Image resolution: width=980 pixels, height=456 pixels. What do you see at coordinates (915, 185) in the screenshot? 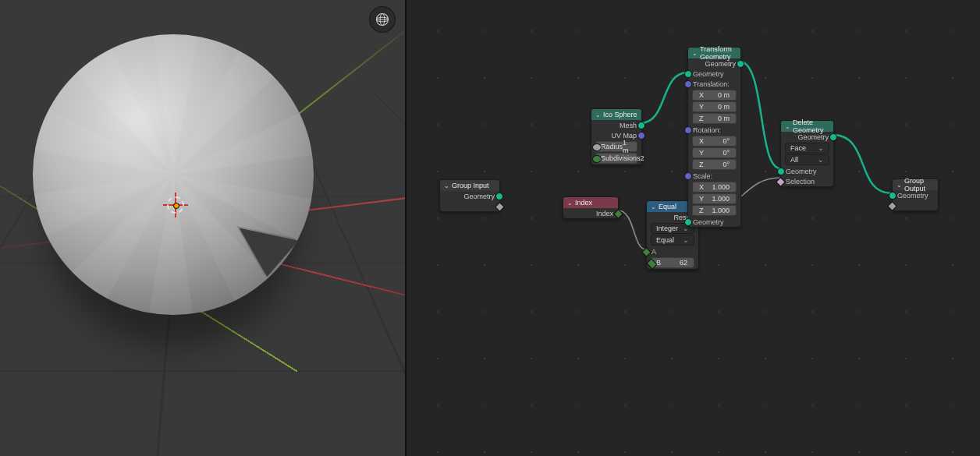
I see `node-header: ⌄Group Output` at bounding box center [915, 185].